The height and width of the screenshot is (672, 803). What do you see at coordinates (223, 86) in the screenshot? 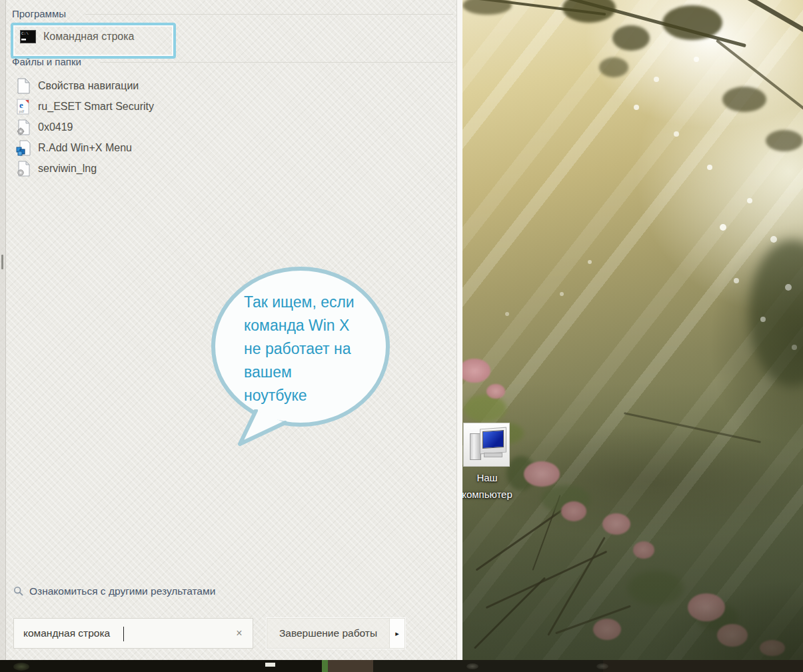
I see `result-file-navigation-properties: Свойства навигации` at bounding box center [223, 86].